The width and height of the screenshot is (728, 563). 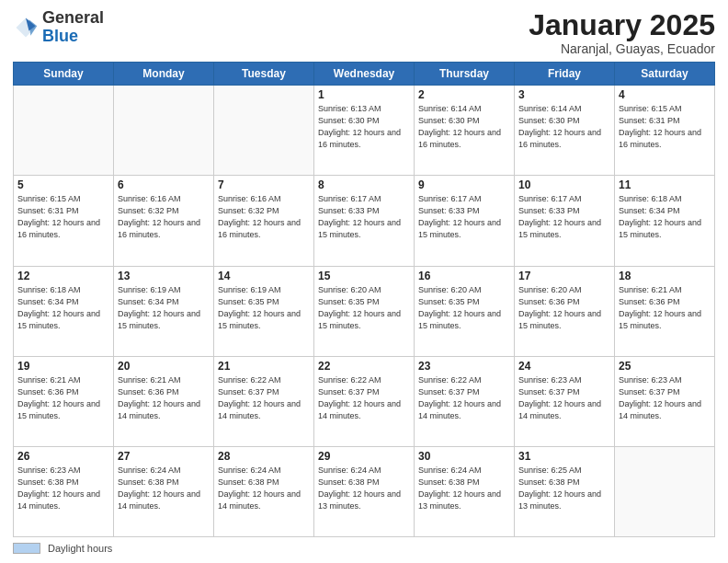 What do you see at coordinates (621, 33) in the screenshot?
I see `title-block: January 2025 Naranjal, Guayas, Ecuador` at bounding box center [621, 33].